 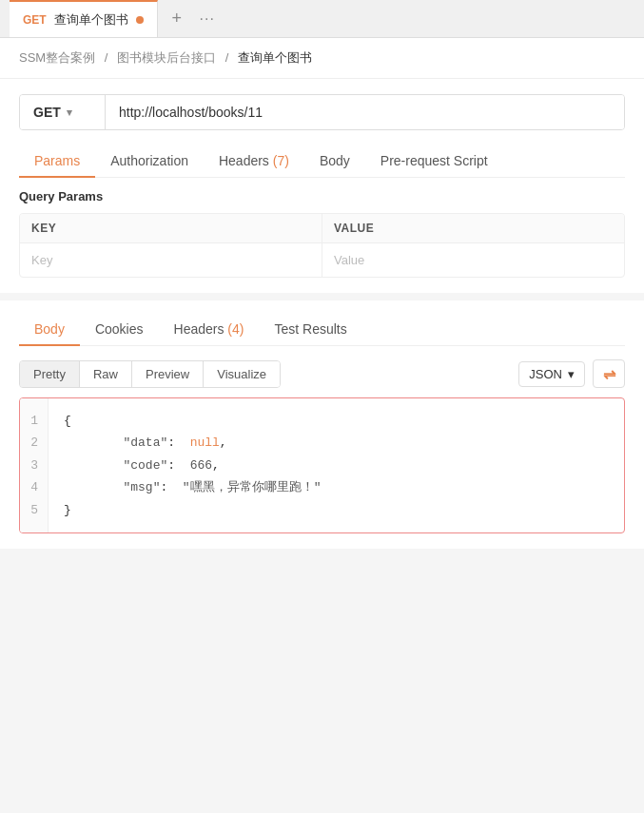 What do you see at coordinates (34, 420) in the screenshot?
I see `line-num-1: 1` at bounding box center [34, 420].